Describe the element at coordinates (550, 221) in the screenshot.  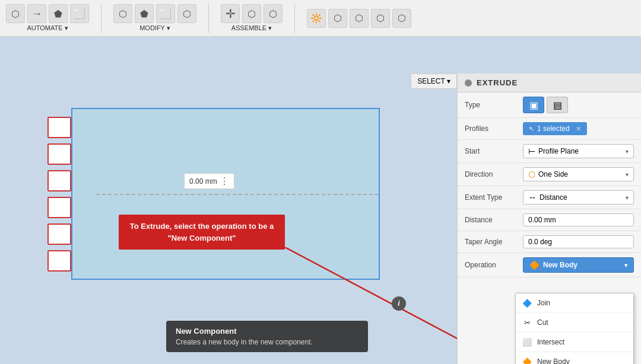
I see `panel-row-distance: Distance` at that location.